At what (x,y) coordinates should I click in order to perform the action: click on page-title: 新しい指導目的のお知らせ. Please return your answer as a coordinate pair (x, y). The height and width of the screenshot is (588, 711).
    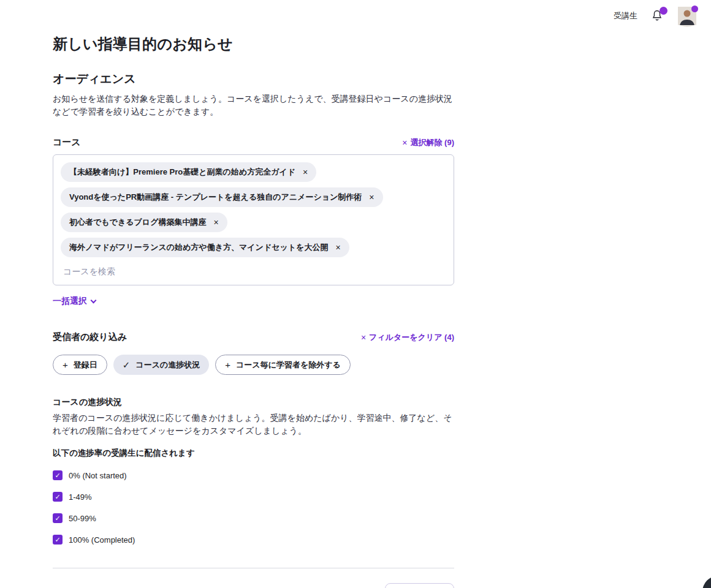
    Looking at the image, I should click on (254, 44).